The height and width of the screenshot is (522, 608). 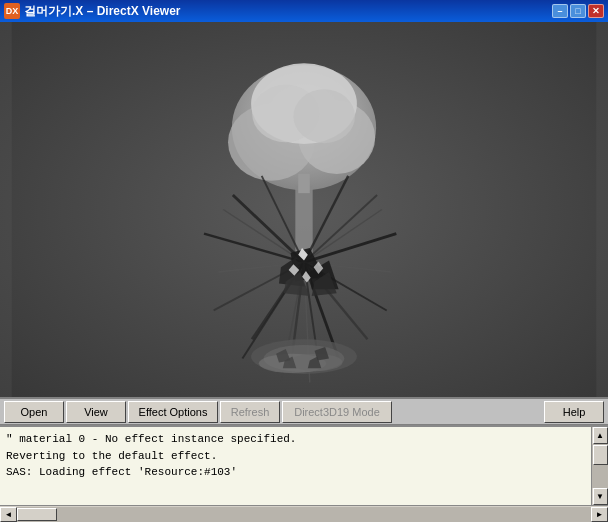 What do you see at coordinates (304, 411) in the screenshot?
I see `toolbar: Open View Effect Options Refresh Direct3…` at bounding box center [304, 411].